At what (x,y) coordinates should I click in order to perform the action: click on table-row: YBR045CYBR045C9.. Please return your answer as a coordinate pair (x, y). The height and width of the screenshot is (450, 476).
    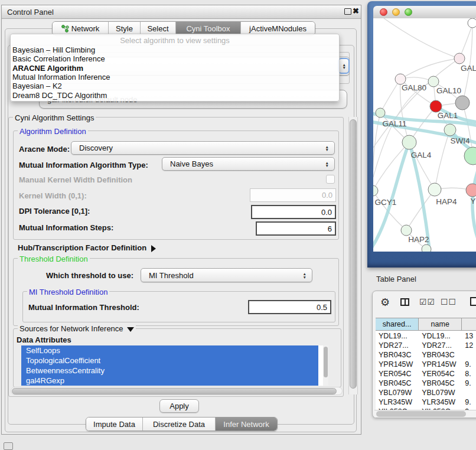
    Looking at the image, I should click on (426, 383).